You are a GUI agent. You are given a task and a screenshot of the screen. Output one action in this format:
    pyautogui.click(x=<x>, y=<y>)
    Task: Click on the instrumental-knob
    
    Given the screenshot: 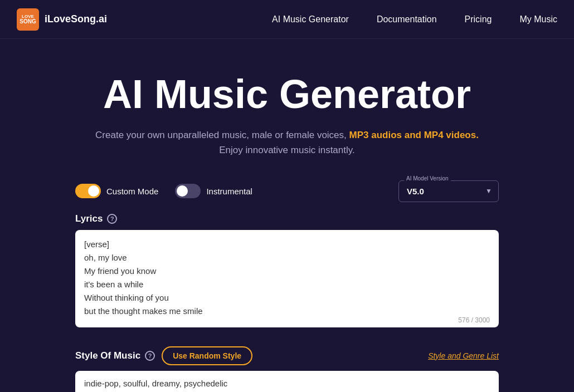 What is the action you would take?
    pyautogui.click(x=182, y=191)
    